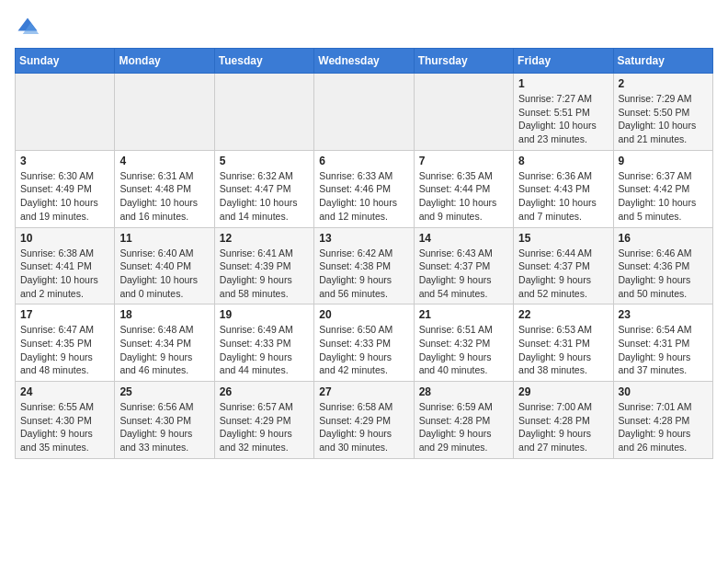  What do you see at coordinates (65, 343) in the screenshot?
I see `calendar-cell: 17Sunrise: 6:47 AM Sunset: 4:35 PM Dayli…` at bounding box center [65, 343].